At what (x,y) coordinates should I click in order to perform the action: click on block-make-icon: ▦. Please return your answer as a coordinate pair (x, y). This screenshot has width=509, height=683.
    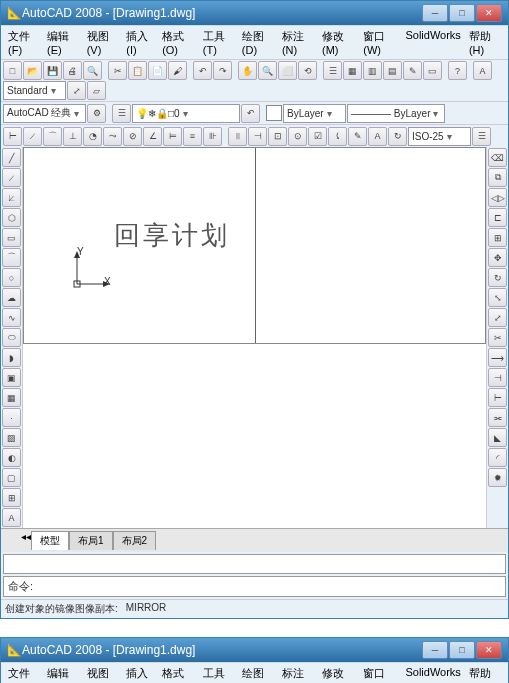
    Looking at the image, I should click on (12, 398).